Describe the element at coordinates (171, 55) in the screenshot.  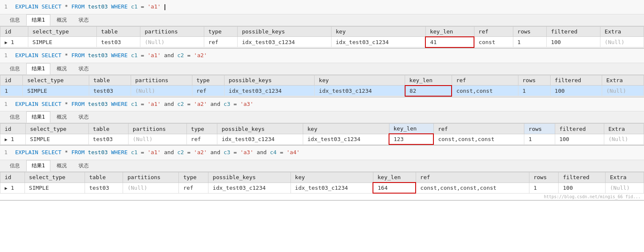
I see `sql-and: and` at that location.